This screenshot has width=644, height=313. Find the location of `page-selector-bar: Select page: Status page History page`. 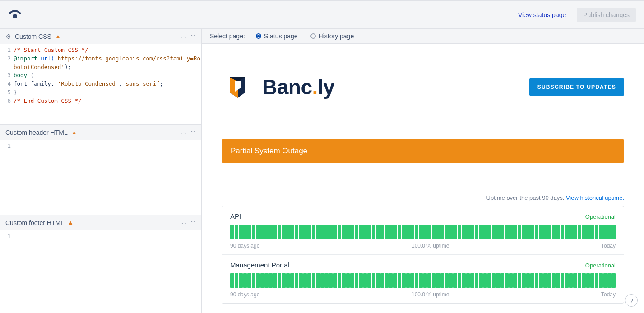

page-selector-bar: Select page: Status page History page is located at coordinates (423, 36).